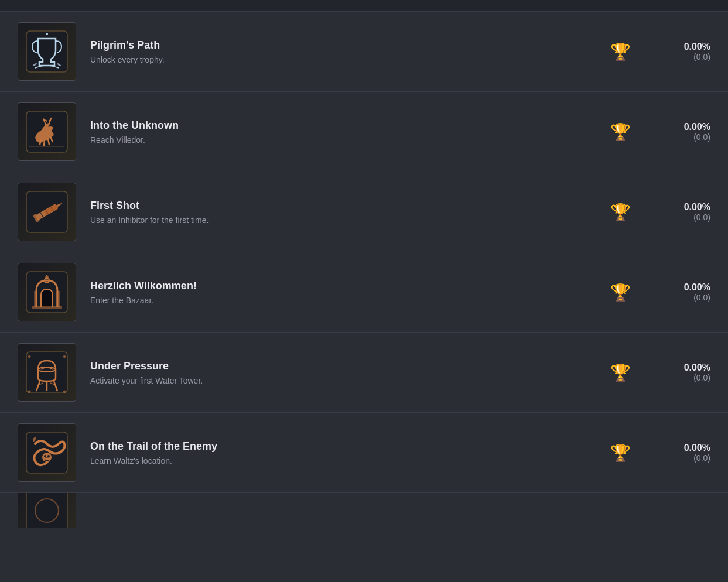 This screenshot has width=728, height=582. I want to click on achievement-icon-herzlich, so click(47, 292).